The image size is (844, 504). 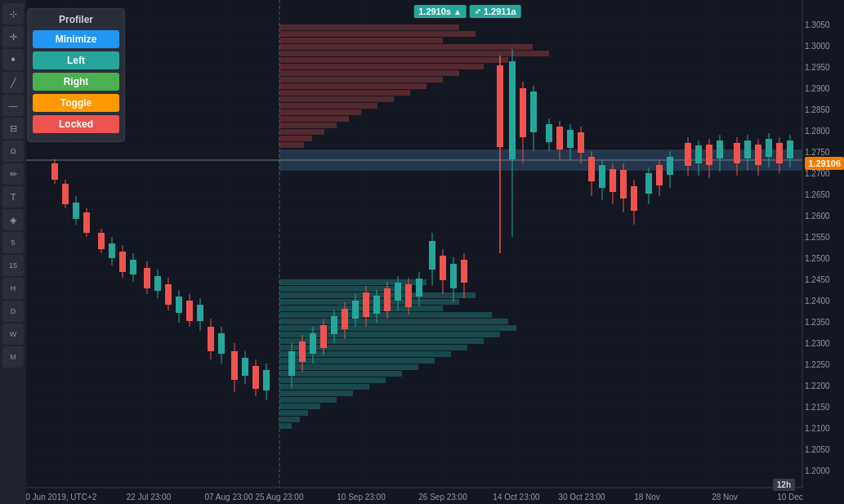 What do you see at coordinates (13, 357) in the screenshot?
I see `m1-tool: M` at bounding box center [13, 357].